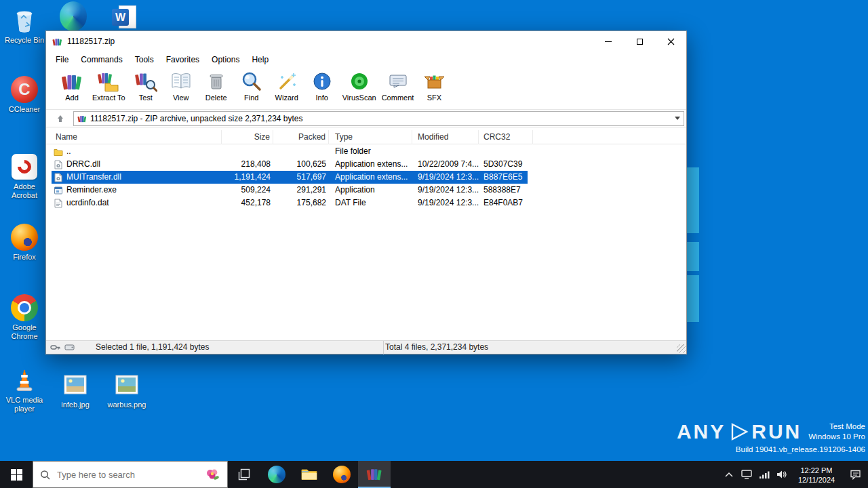 The width and height of the screenshot is (868, 488). Describe the element at coordinates (183, 60) in the screenshot. I see `menu-favorites: Favorites` at that location.